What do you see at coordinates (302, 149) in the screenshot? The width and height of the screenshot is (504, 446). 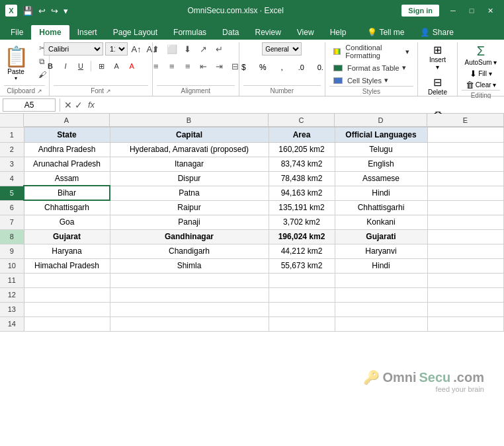 I see `cell-C2: 160,205 km2` at bounding box center [302, 149].